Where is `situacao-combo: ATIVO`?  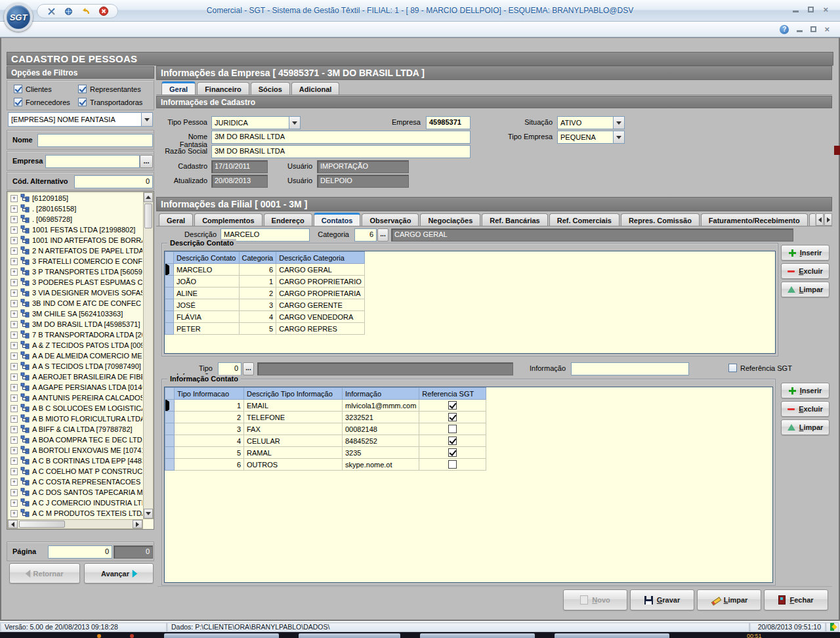
situacao-combo: ATIVO is located at coordinates (591, 123).